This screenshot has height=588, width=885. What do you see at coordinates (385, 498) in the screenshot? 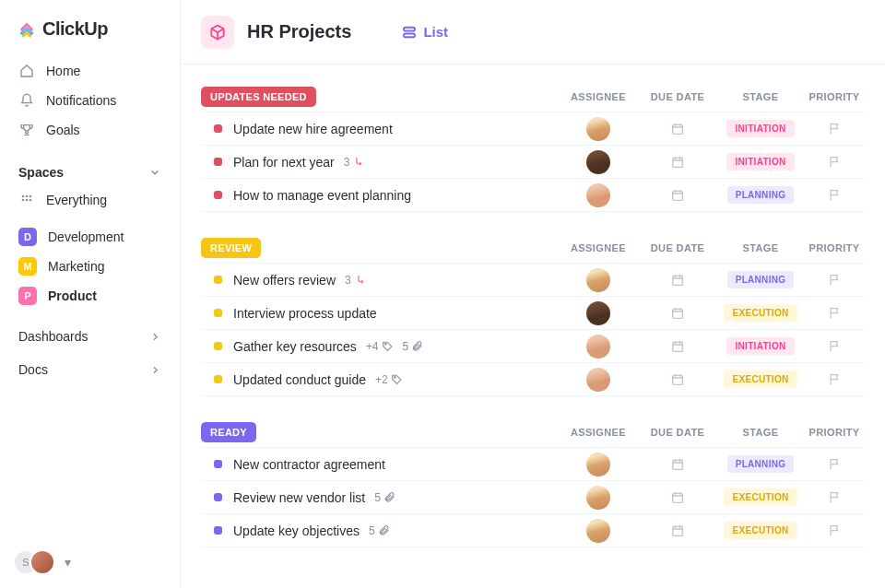
I see `task-meta: 5` at bounding box center [385, 498].